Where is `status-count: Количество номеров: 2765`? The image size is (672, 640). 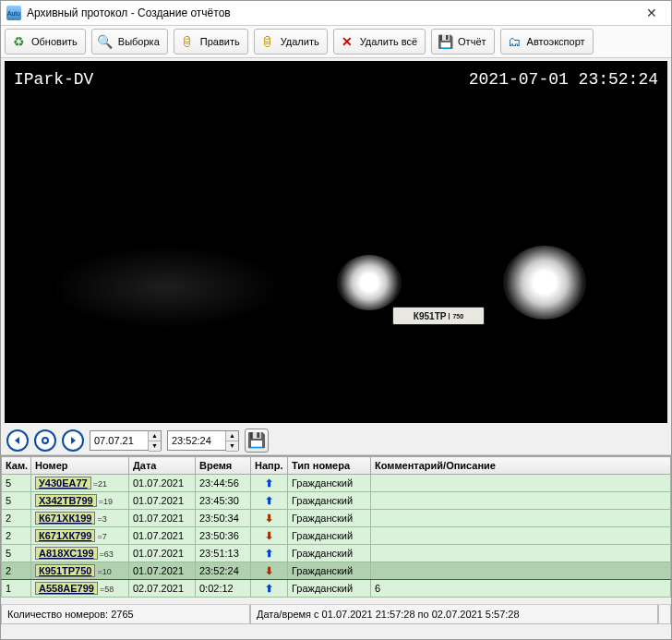 status-count: Количество номеров: 2765 is located at coordinates (126, 615).